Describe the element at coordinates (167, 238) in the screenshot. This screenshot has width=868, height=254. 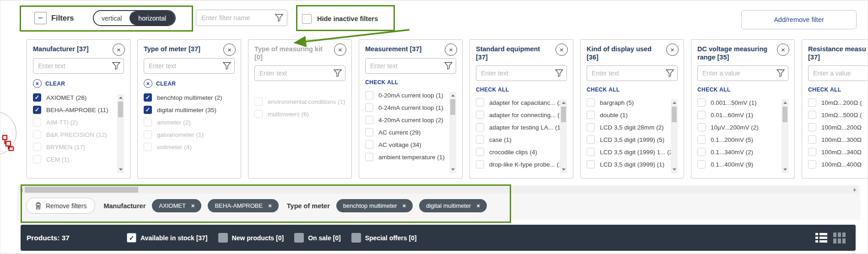
I see `toggle-available-in-stock: ✓ Available in stock [37]` at that location.